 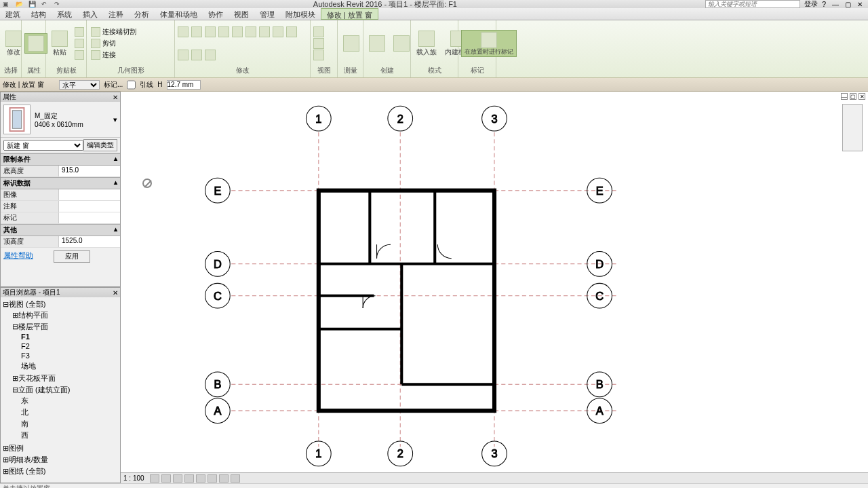 What do you see at coordinates (26, 337) in the screenshot?
I see `tree-f1: F1` at bounding box center [26, 337].